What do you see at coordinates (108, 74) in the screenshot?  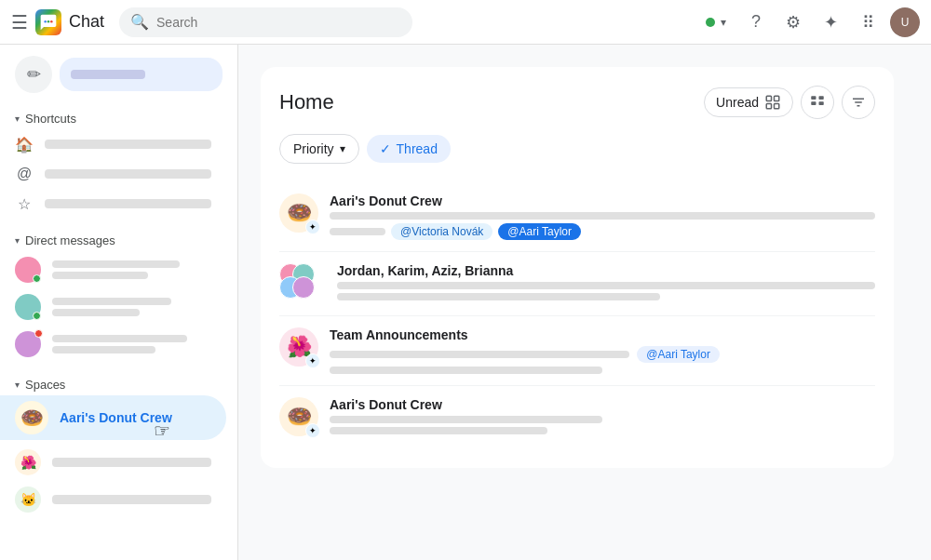 I see `compose-label-bar` at bounding box center [108, 74].